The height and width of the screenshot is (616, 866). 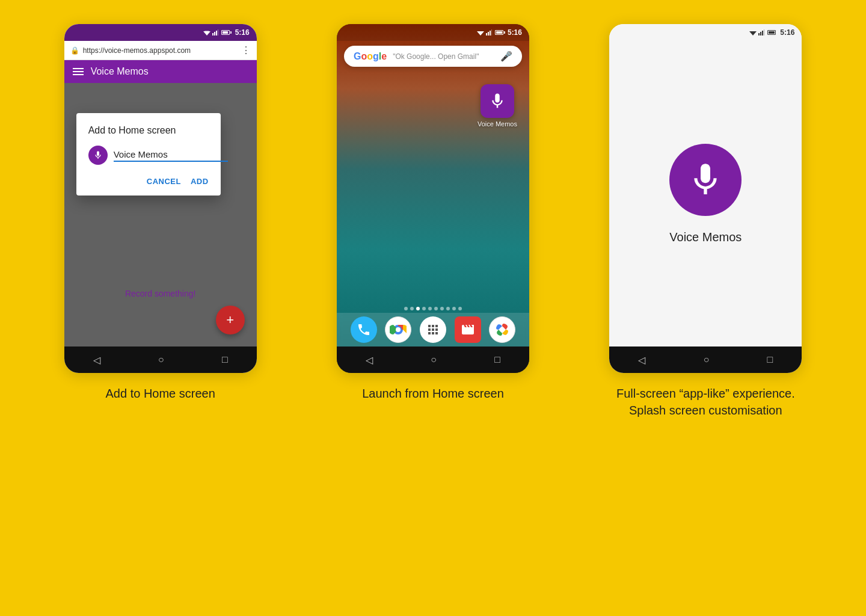 I want to click on recents-button-3: □, so click(x=770, y=360).